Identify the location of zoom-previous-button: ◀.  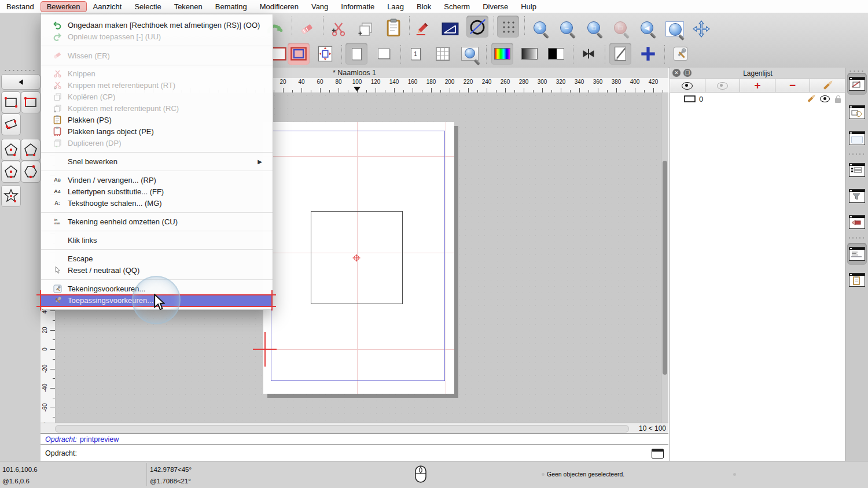
(648, 29).